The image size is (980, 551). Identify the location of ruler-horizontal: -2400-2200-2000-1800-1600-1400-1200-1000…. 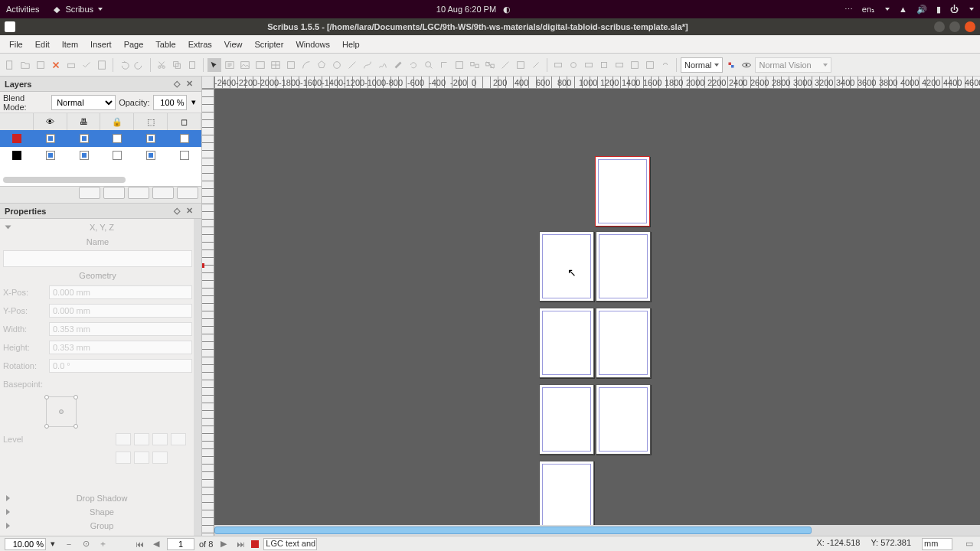
(597, 83).